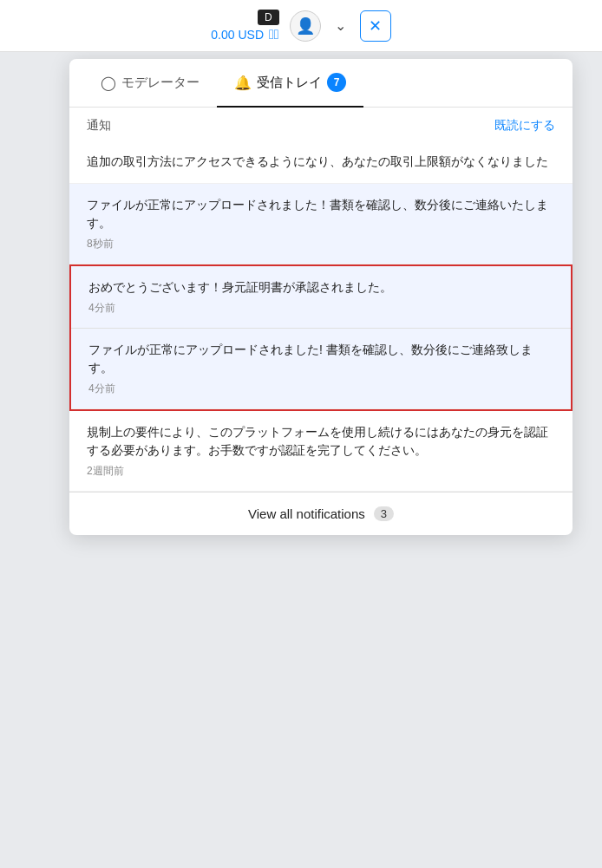 Image resolution: width=602 pixels, height=868 pixels. I want to click on notifications-header: 通知 既読にする, so click(321, 124).